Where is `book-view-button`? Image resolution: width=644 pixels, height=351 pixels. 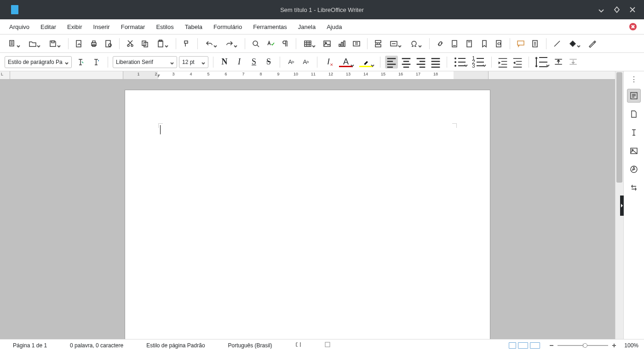 book-view-button is located at coordinates (535, 345).